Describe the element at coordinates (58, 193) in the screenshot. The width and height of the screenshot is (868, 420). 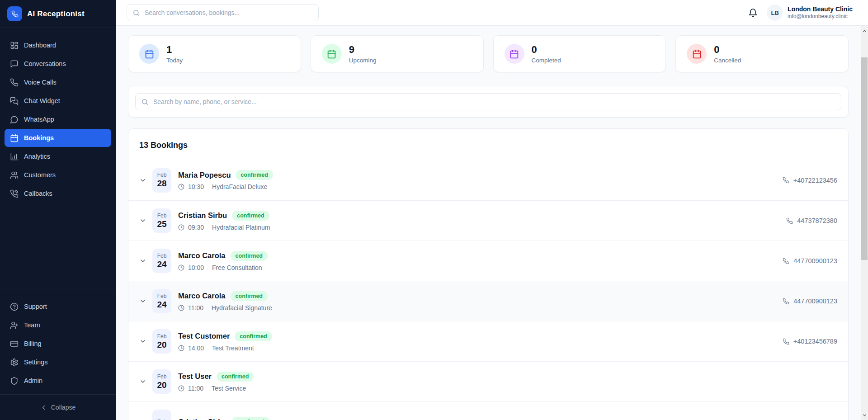
I see `sidebar-item-callbacks: Callbacks` at that location.